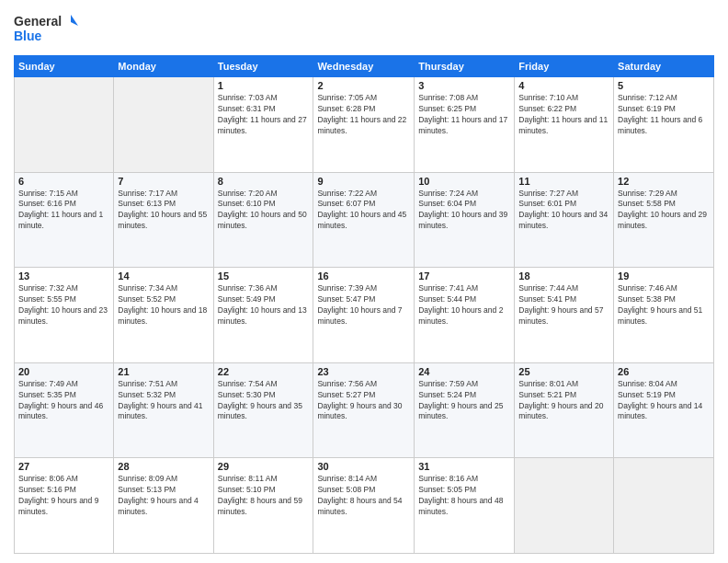 The width and height of the screenshot is (728, 563). Describe the element at coordinates (46, 29) in the screenshot. I see `logo-svg: General Blue` at that location.